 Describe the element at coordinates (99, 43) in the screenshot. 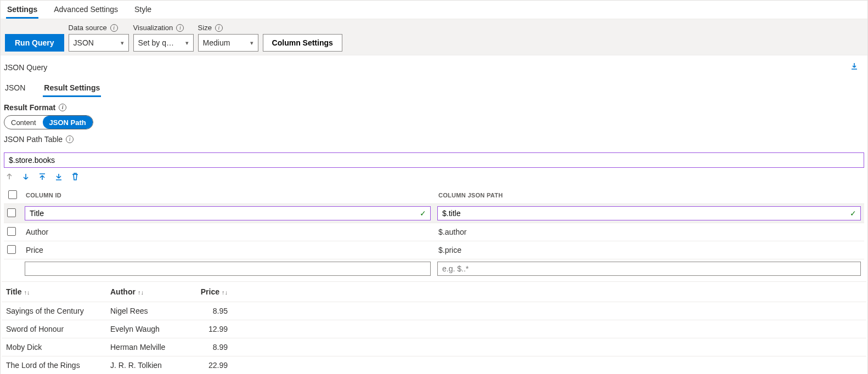

I see `data-source-select: JSON ▾` at that location.